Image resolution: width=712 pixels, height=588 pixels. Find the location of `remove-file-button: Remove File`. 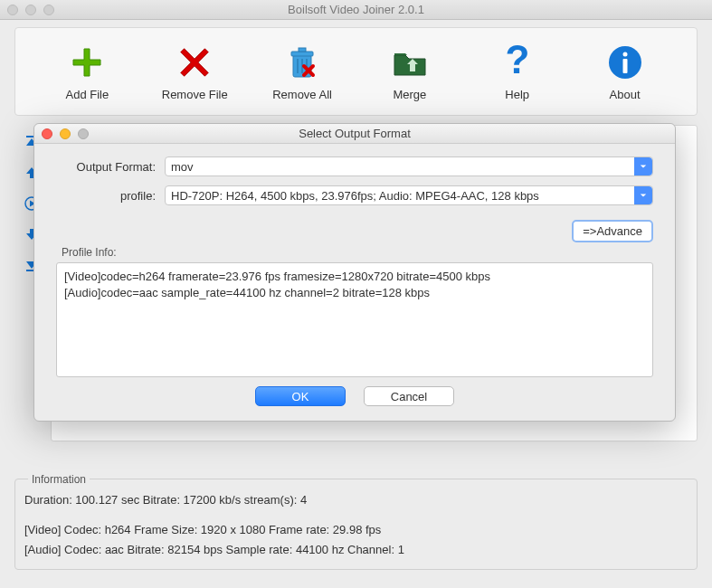

remove-file-button: Remove File is located at coordinates (195, 72).